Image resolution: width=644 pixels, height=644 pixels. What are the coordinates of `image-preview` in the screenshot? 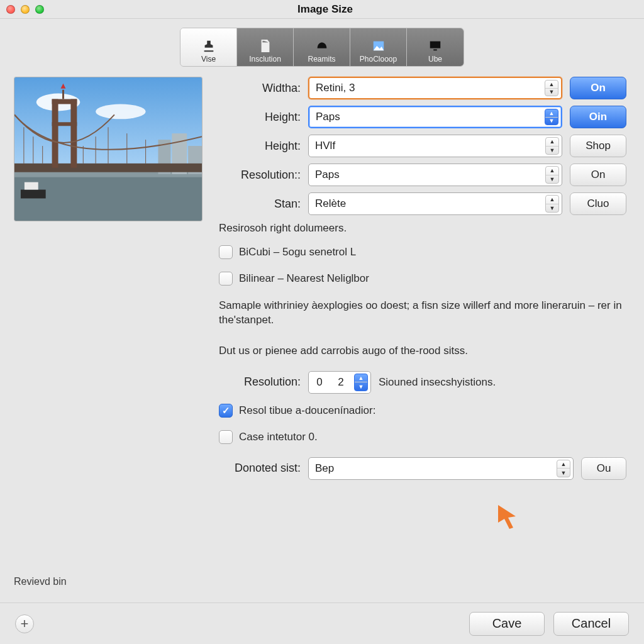 It's located at (108, 149).